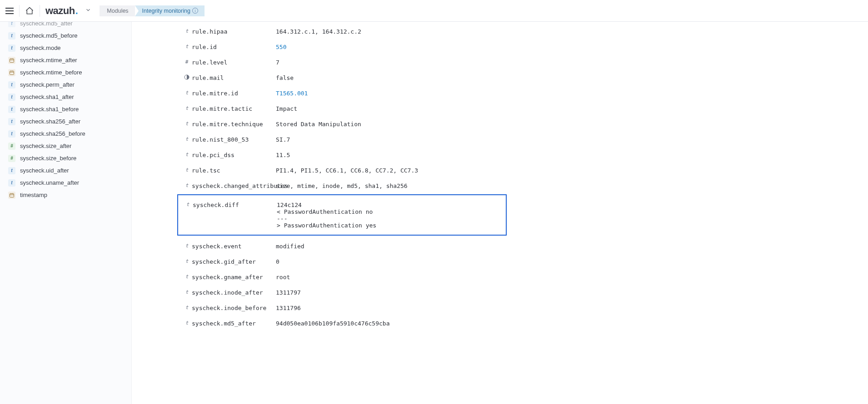  I want to click on detail-key: syscheck.gname_after, so click(234, 277).